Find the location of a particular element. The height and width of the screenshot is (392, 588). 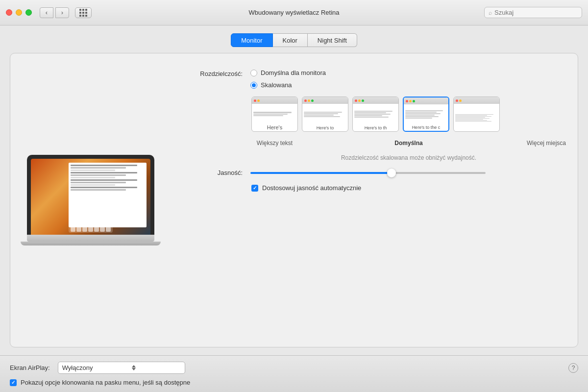

resolution-default-label: Domyślna dla monitora is located at coordinates (293, 73).